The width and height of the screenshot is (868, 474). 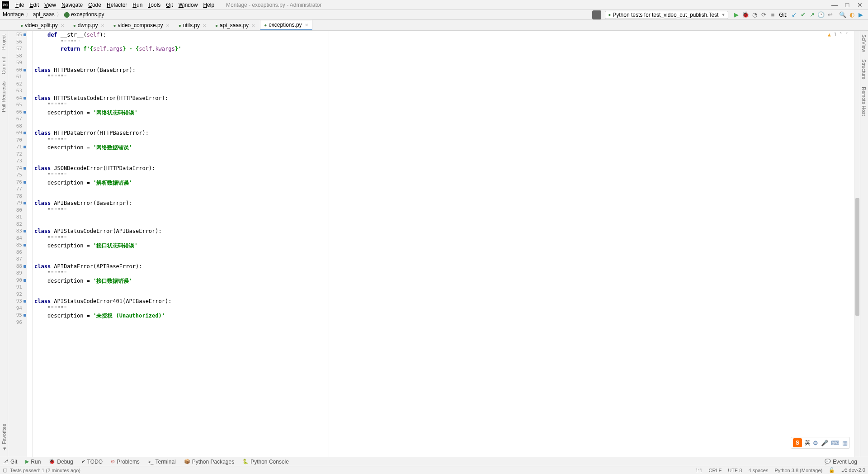 I want to click on line-number: 70, so click(x=17, y=141).